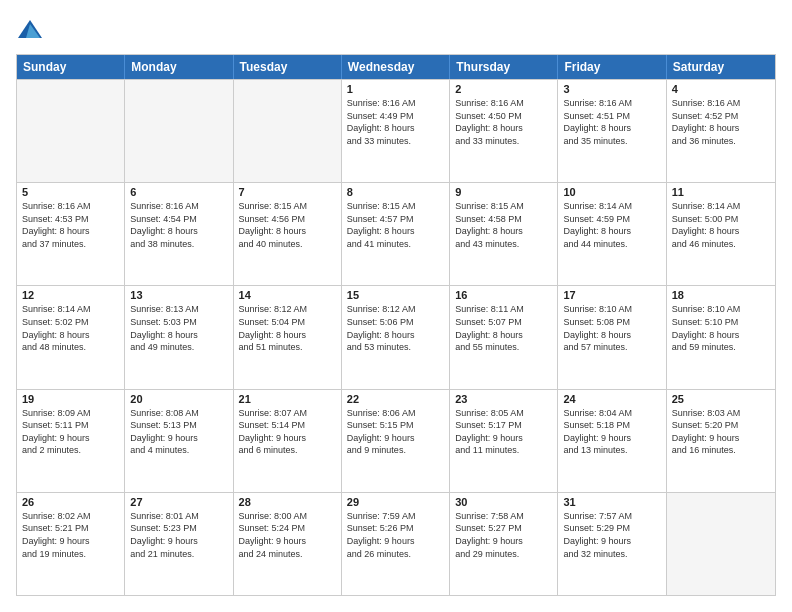  What do you see at coordinates (288, 441) in the screenshot?
I see `calendar-cell: 21Sunrise: 8:07 AM Sunset: 5:14 PM Dayli…` at bounding box center [288, 441].